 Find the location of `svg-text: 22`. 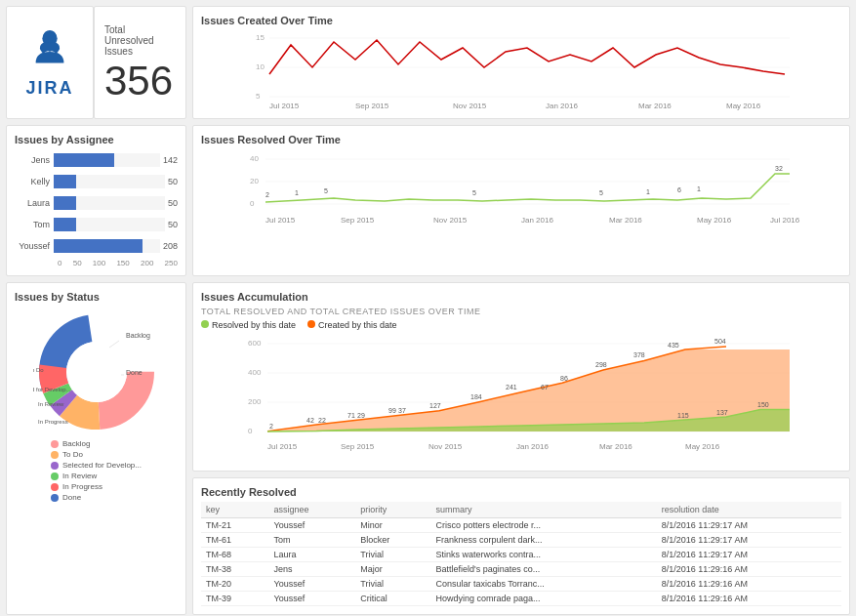

svg-text: 22 is located at coordinates (322, 420).